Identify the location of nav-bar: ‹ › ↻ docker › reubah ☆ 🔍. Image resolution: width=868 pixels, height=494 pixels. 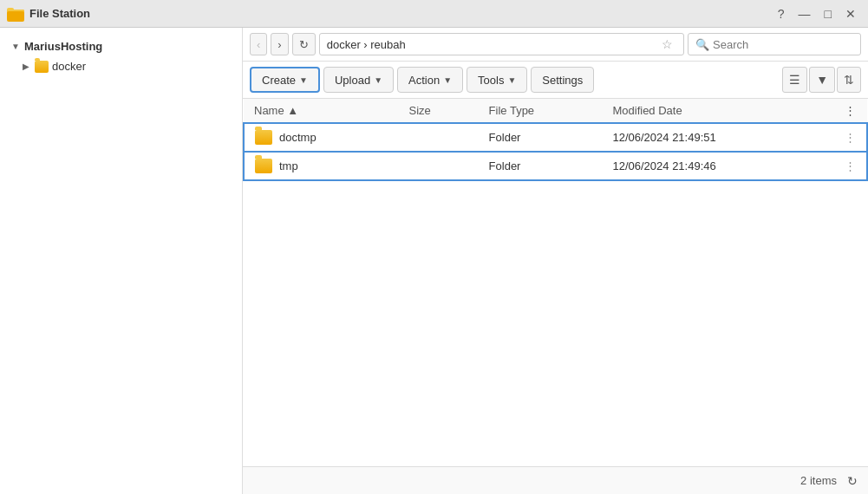
(555, 45).